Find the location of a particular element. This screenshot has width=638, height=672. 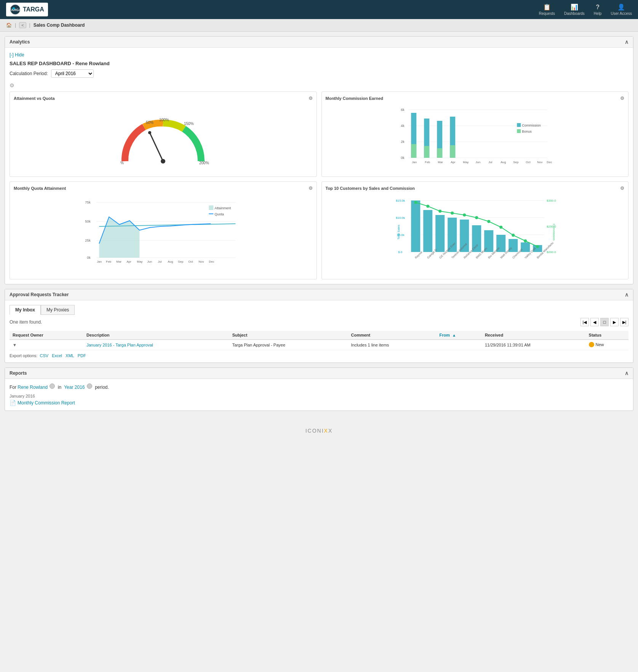

attainment-gear-icon: ⚙ is located at coordinates (311, 98).